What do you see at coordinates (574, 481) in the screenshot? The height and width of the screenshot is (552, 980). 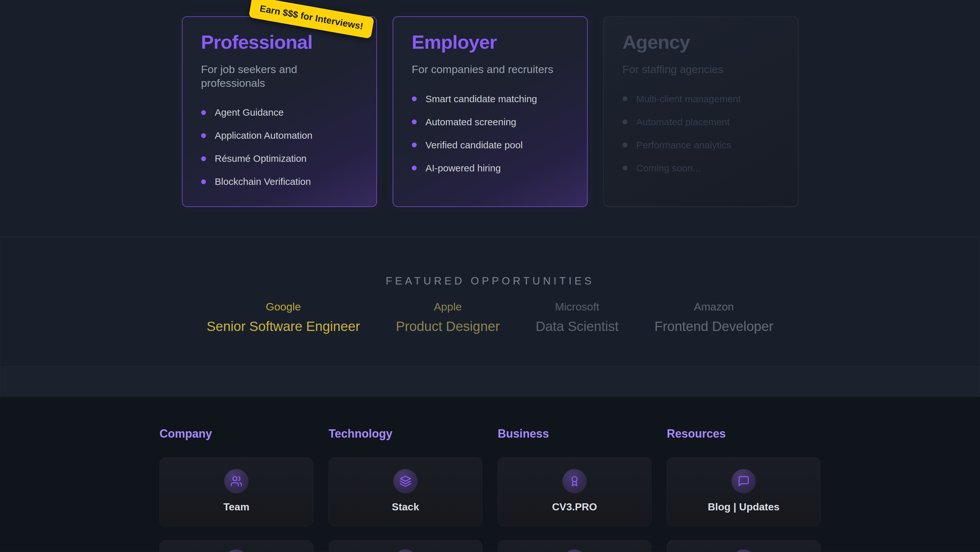 I see `award-icon` at bounding box center [574, 481].